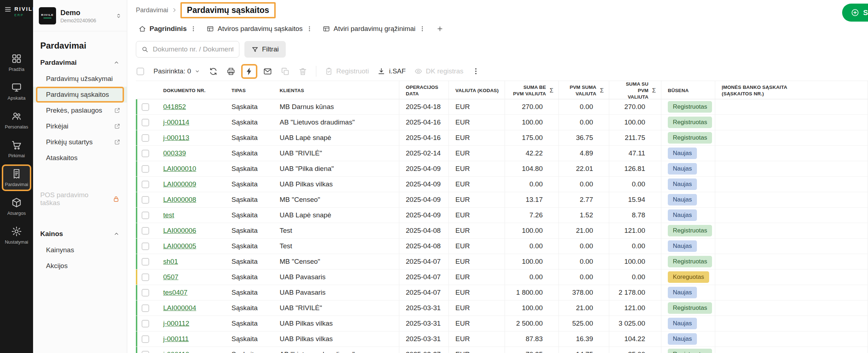  What do you see at coordinates (285, 71) in the screenshot?
I see `copy-button` at bounding box center [285, 71].